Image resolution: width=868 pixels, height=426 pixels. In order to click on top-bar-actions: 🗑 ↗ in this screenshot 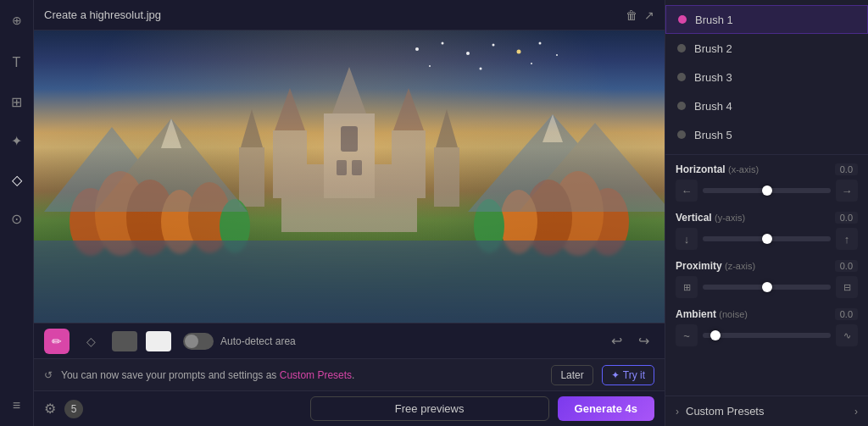, I will do `click(640, 15)`.